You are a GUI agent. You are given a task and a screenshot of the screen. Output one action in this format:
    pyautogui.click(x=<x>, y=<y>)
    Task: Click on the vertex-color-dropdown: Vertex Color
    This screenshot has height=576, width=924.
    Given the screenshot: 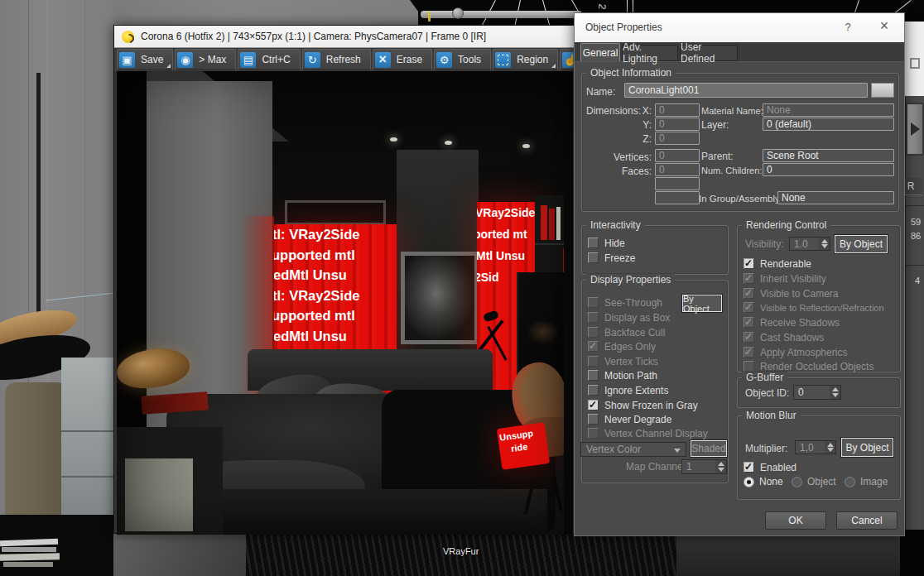 What is the action you would take?
    pyautogui.click(x=633, y=449)
    